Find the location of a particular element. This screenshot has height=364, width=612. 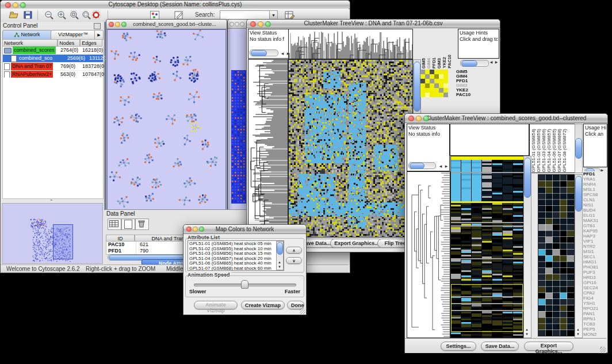

tv1-column-dendrogram is located at coordinates (351, 44).